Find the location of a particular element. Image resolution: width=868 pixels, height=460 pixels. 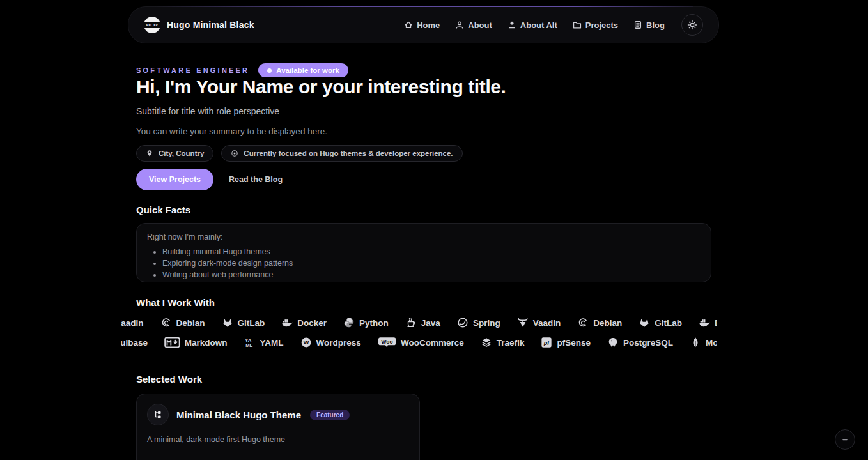

project-card: Minimal Black Hugo Theme Featured A mini… is located at coordinates (278, 427).